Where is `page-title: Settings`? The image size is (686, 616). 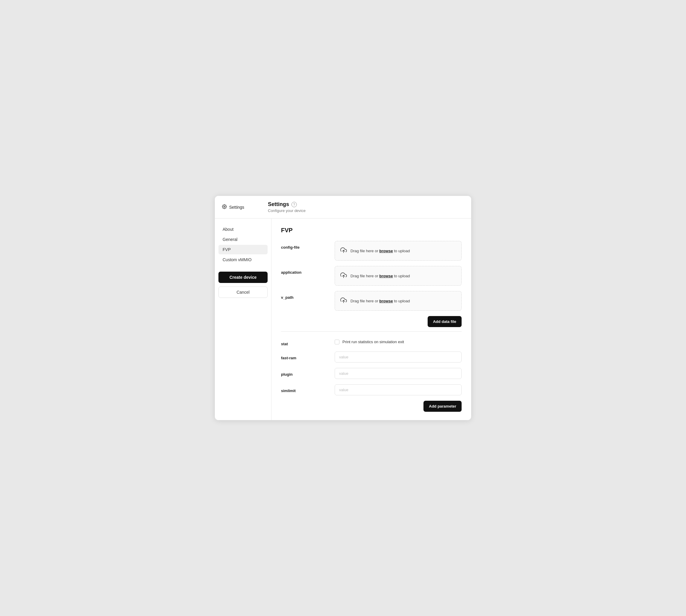 page-title: Settings is located at coordinates (279, 204).